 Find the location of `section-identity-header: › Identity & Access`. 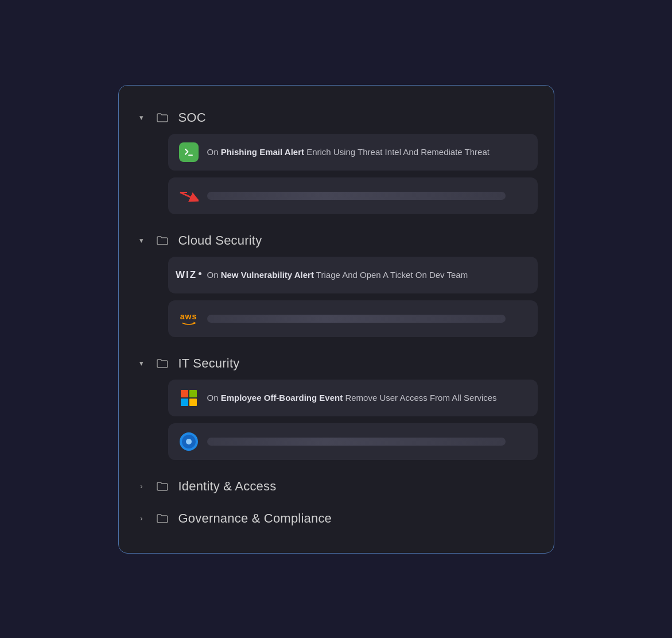

section-identity-header: › Identity & Access is located at coordinates (336, 488).